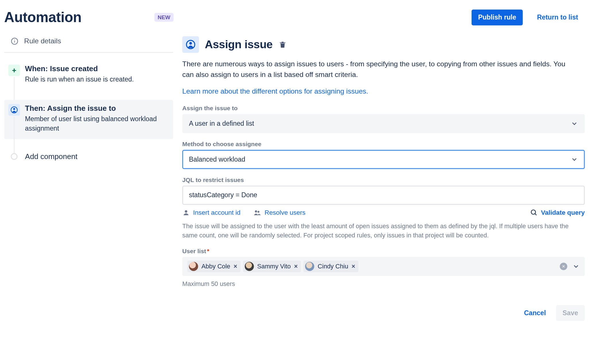  Describe the element at coordinates (186, 212) in the screenshot. I see `person-icon` at that location.